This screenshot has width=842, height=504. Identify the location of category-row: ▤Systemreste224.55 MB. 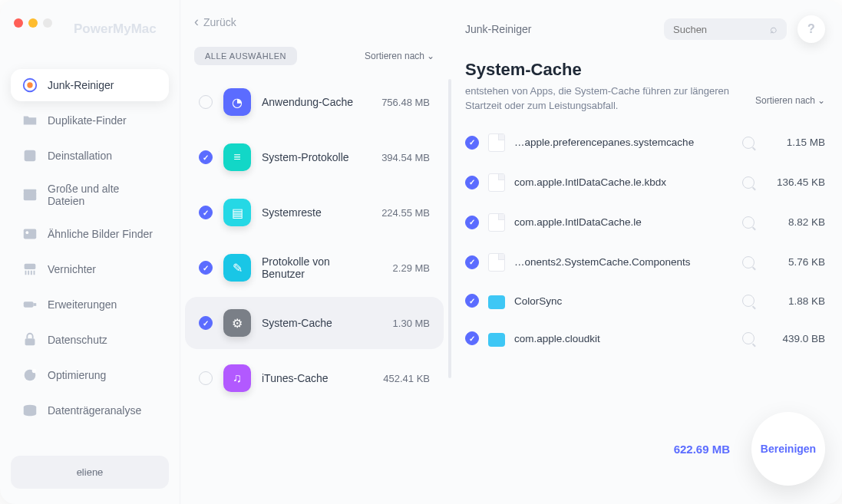
(315, 212).